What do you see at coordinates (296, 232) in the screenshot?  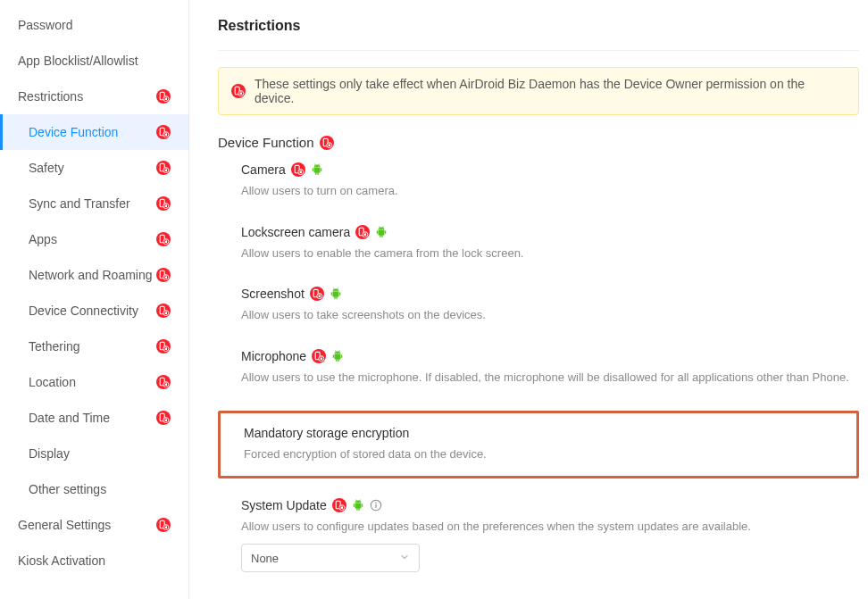 I see `setting-title-label: Lockscreen camera` at bounding box center [296, 232].